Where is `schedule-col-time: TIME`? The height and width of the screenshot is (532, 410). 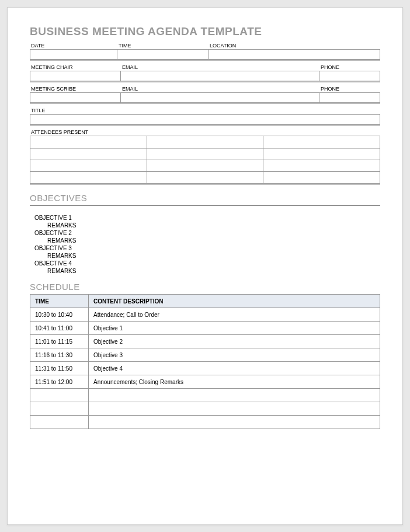
schedule-col-time: TIME is located at coordinates (60, 302).